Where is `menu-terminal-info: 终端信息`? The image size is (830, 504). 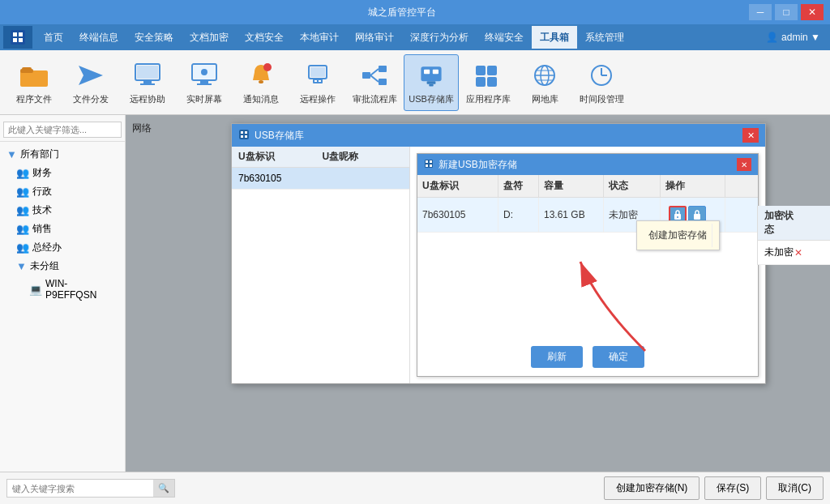
menu-terminal-info: 终端信息 is located at coordinates (99, 37).